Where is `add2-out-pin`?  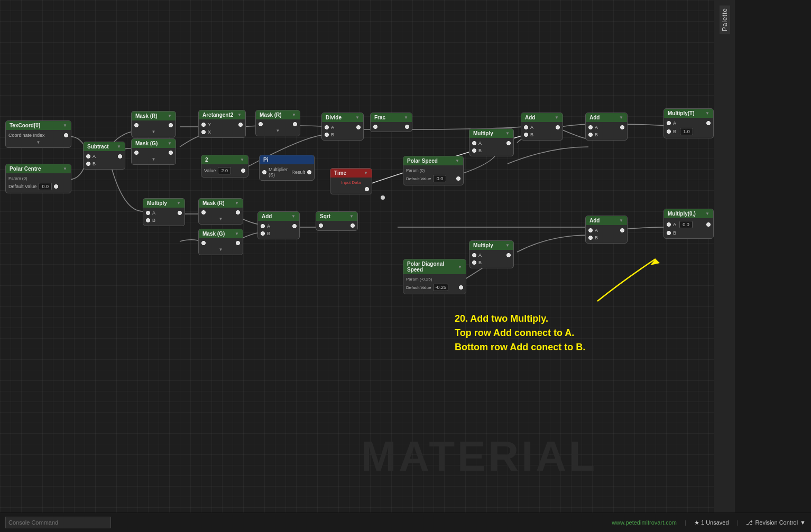 add2-out-pin is located at coordinates (294, 226).